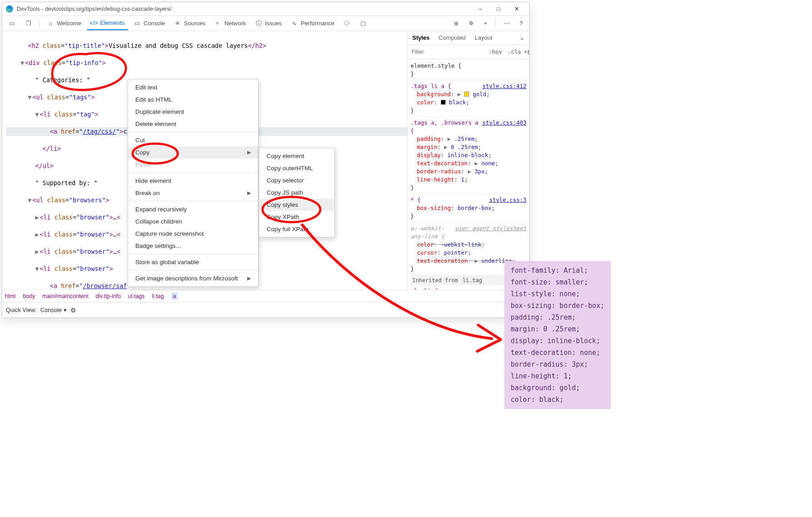 Image resolution: width=812 pixels, height=517 pixels. Describe the element at coordinates (508, 200) in the screenshot. I see `rule-source-link: style.css:3` at that location.